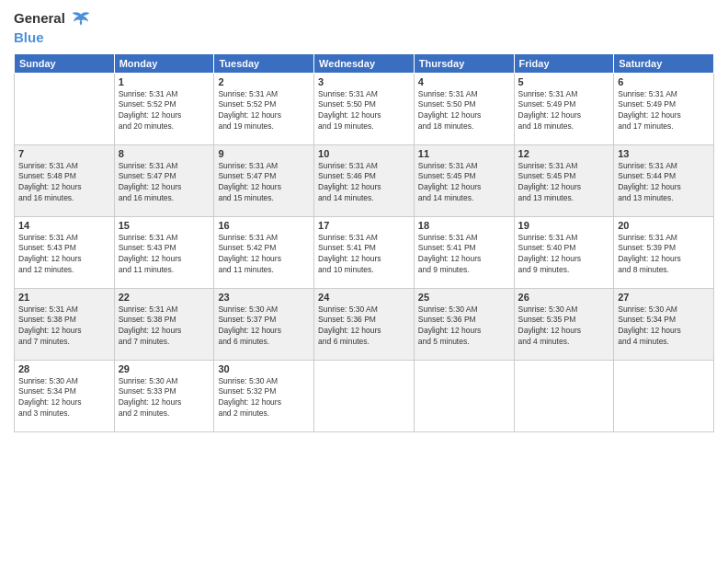 This screenshot has height=563, width=728. I want to click on weekday-header-tuesday: Tuesday, so click(265, 63).